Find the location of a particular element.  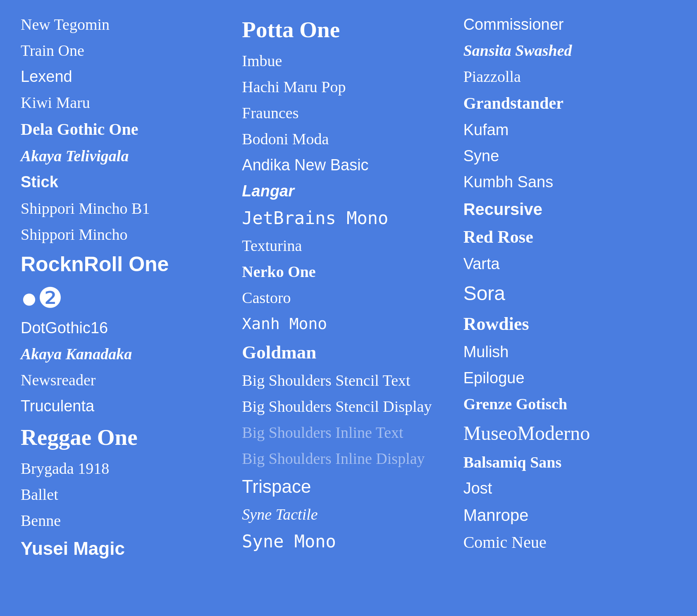

list-item: Syne is located at coordinates (570, 156).